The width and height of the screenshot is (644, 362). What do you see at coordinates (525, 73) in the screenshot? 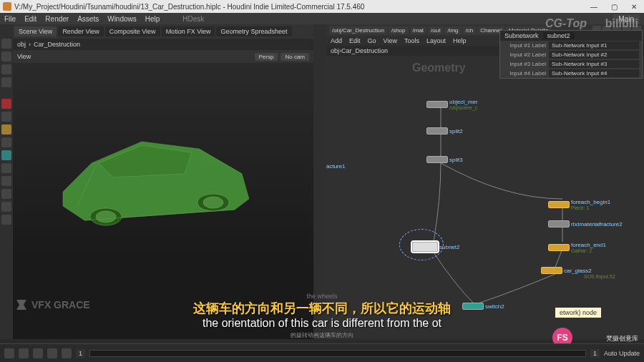
I see `param-label-4: Input #4 Label` at bounding box center [525, 73].